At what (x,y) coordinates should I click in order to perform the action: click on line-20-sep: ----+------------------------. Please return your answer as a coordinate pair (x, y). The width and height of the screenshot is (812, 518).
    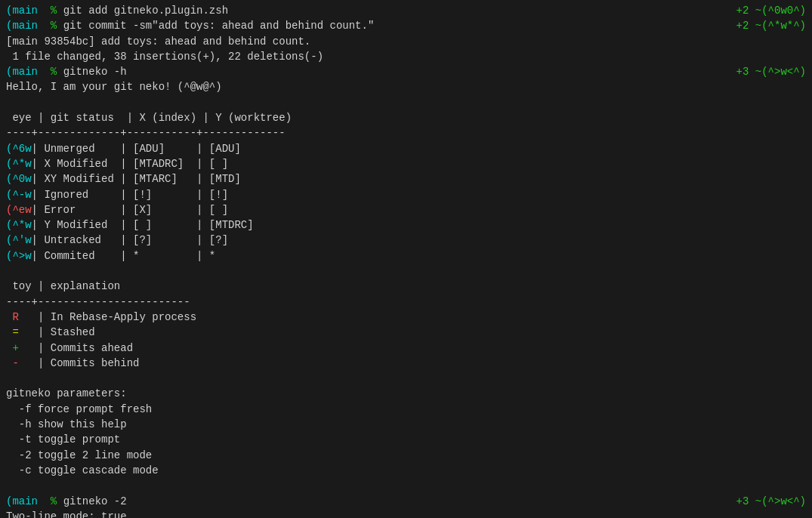
    Looking at the image, I should click on (406, 302).